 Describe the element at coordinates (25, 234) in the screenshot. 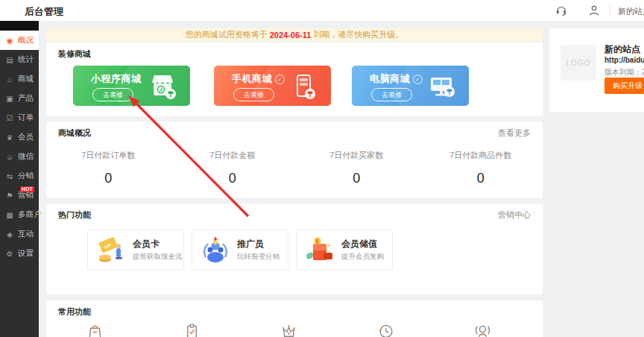

I see `sidebar-item-label: 互动` at that location.